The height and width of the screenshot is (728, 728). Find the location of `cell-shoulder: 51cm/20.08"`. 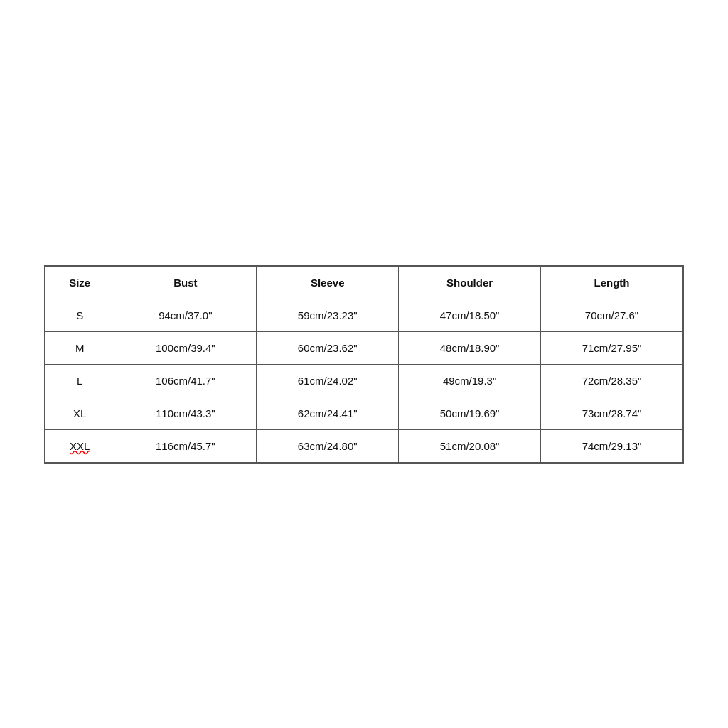

cell-shoulder: 51cm/20.08" is located at coordinates (470, 446).